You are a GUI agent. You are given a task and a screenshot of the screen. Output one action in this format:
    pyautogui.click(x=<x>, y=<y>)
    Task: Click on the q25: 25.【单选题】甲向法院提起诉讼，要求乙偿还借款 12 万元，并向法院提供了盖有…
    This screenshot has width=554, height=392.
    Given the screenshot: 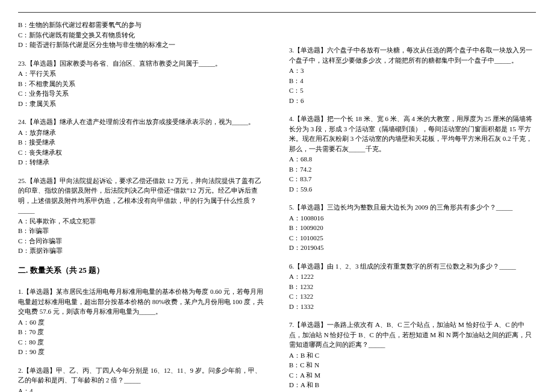 What is the action you would take?
    pyautogui.click(x=142, y=216)
    